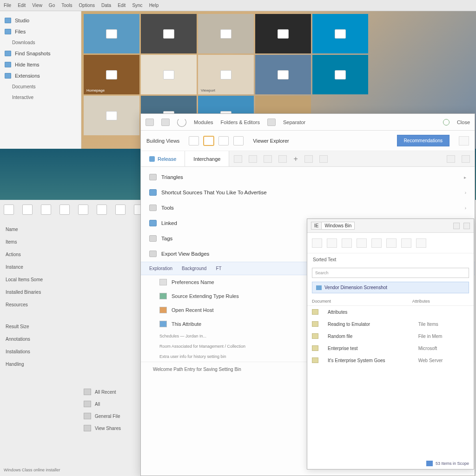  Describe the element at coordinates (163, 159) in the screenshot. I see `tab-release: Release` at that location.